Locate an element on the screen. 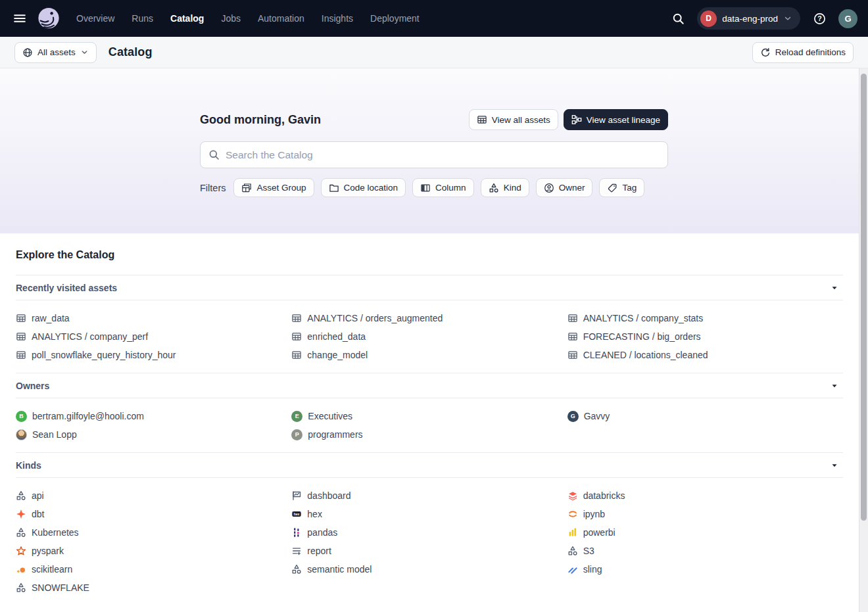 This screenshot has width=868, height=612. greeting: Good morning, Gavin is located at coordinates (260, 120).